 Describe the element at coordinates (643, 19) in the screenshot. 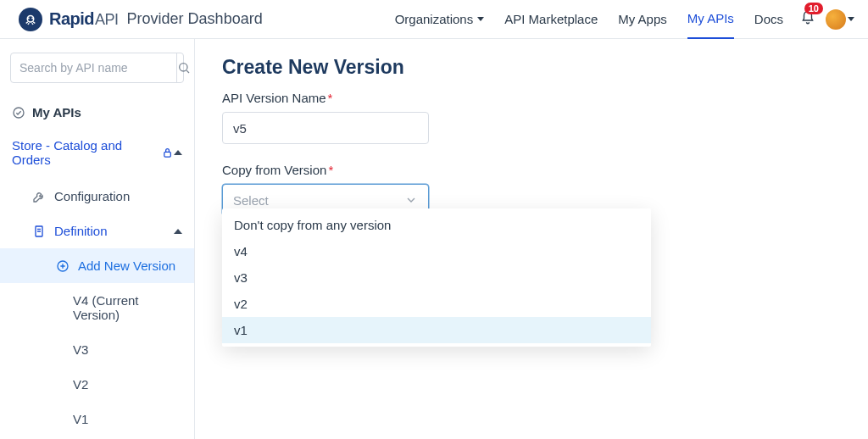

I see `nav-my-apps: My Apps` at that location.